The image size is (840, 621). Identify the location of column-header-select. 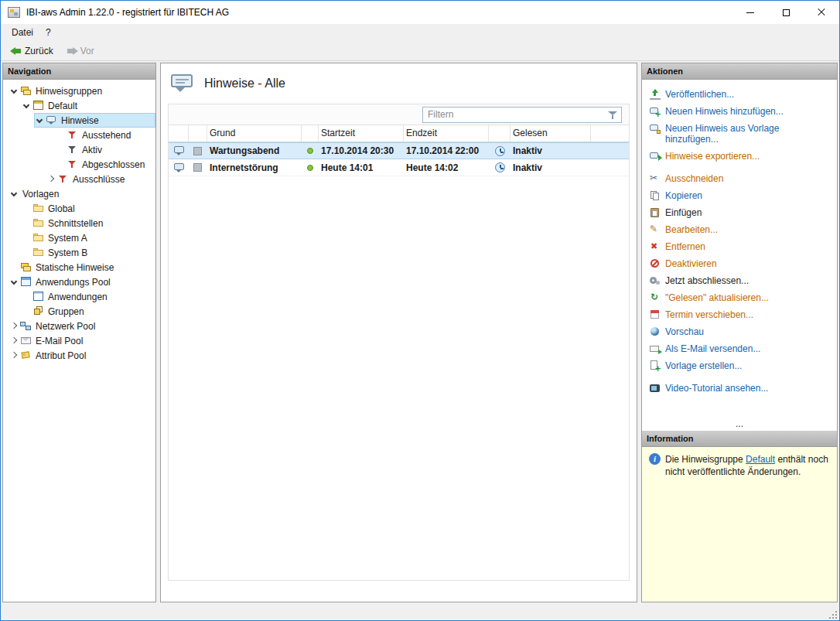
(198, 133).